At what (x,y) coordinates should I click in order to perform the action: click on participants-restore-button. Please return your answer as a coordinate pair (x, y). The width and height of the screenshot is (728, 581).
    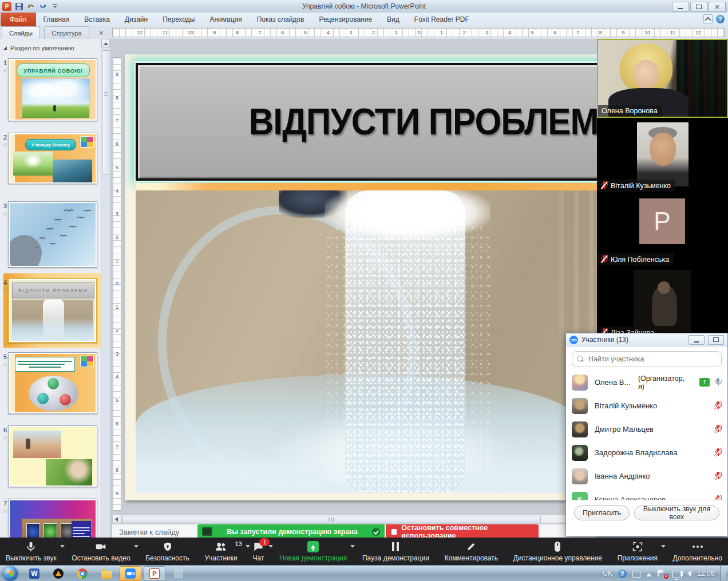
    Looking at the image, I should click on (716, 340).